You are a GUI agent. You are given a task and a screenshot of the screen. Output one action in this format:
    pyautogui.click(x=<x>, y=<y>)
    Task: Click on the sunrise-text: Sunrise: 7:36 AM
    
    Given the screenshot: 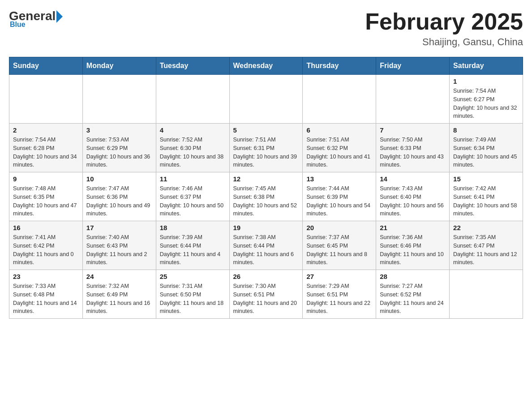 What is the action you would take?
    pyautogui.click(x=413, y=237)
    